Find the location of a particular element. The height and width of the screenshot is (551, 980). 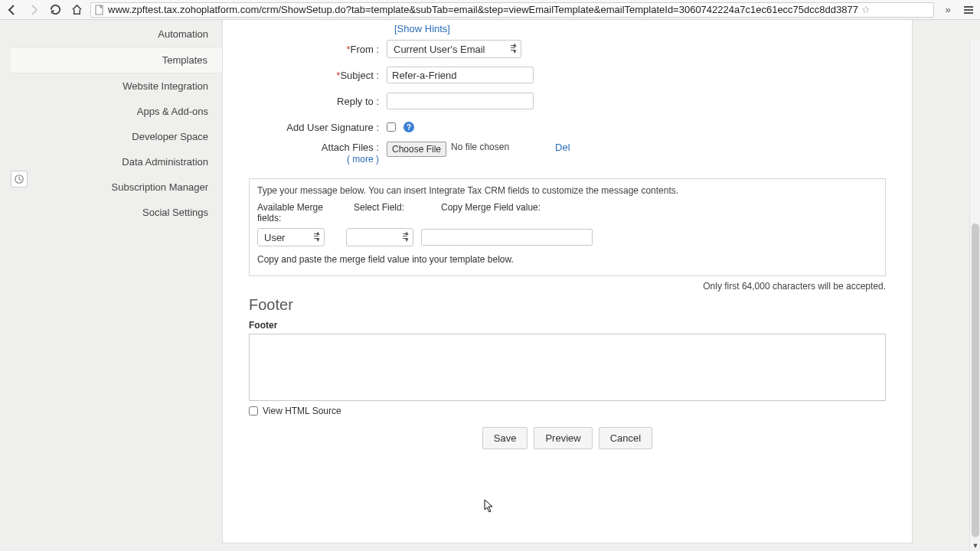

sidebar-item-developer-space: Developer Space is located at coordinates (116, 136).